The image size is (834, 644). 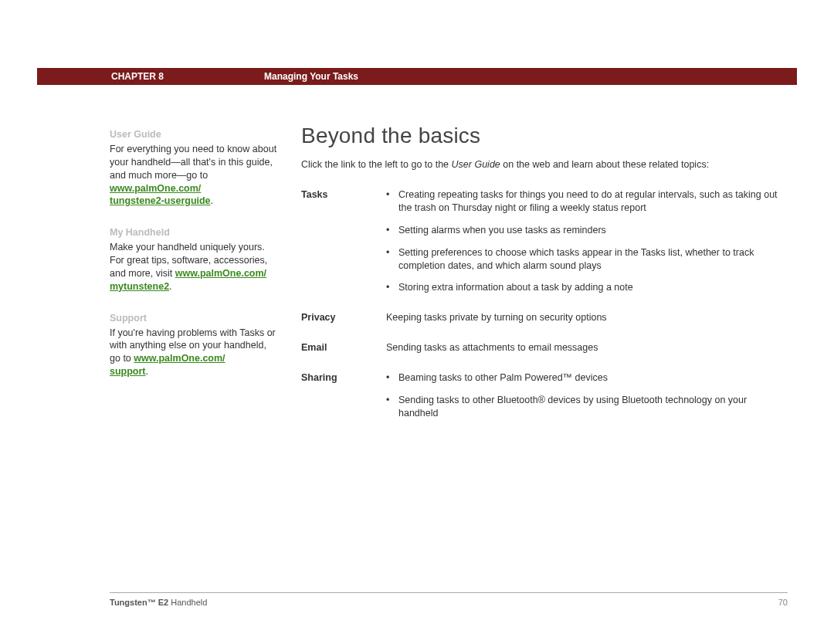 What do you see at coordinates (593, 378) in the screenshot?
I see `bullet-text: Beaming tasks to other Palm Powered™ dev…` at bounding box center [593, 378].